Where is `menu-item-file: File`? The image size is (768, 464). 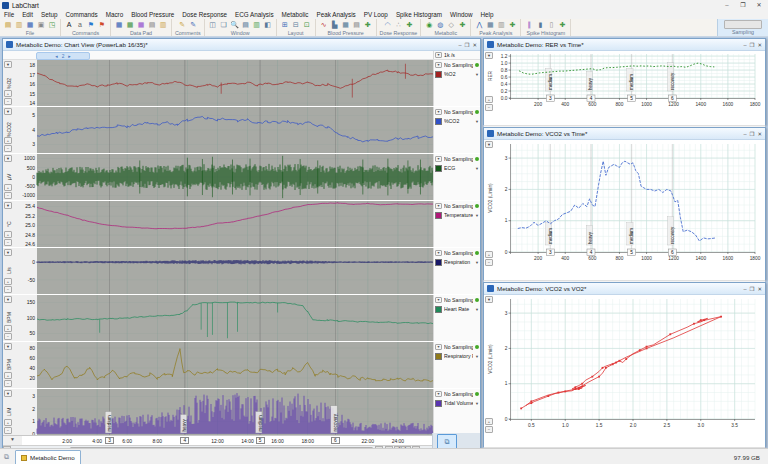 menu-item-file: File is located at coordinates (9, 14).